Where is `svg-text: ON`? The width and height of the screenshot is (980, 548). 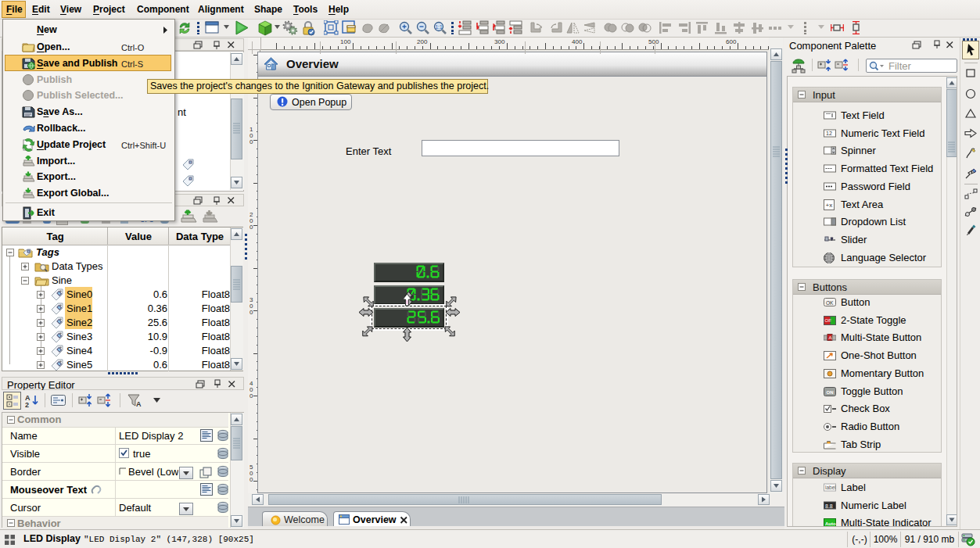 svg-text: ON is located at coordinates (831, 392).